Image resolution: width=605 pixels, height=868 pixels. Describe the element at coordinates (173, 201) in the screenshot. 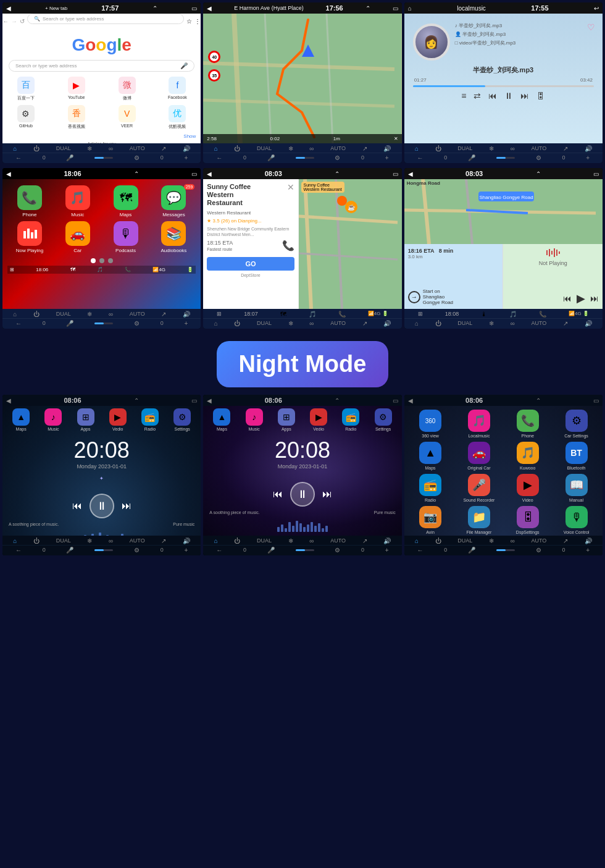

I see `app-messages: 💬 259 Messages` at that location.